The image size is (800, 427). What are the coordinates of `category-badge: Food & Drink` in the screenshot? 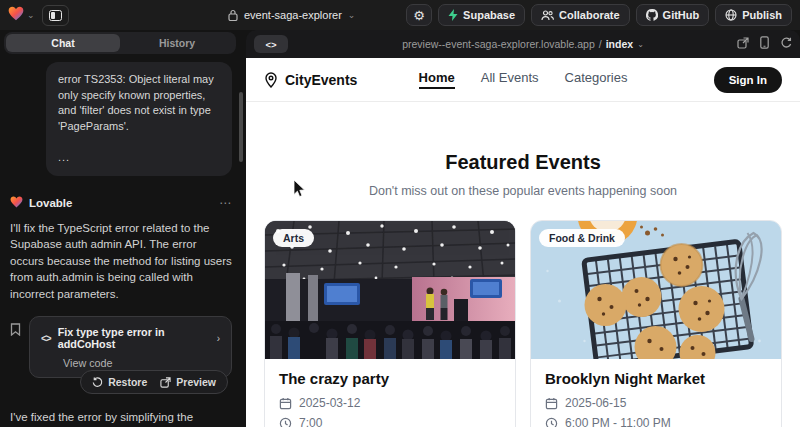 It's located at (582, 238).